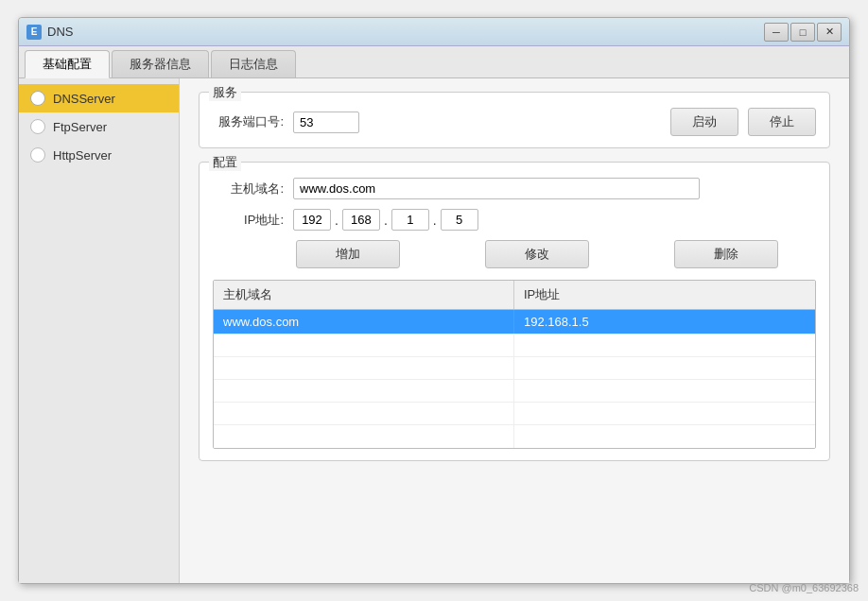  What do you see at coordinates (61, 32) in the screenshot?
I see `window-title: DNS` at bounding box center [61, 32].